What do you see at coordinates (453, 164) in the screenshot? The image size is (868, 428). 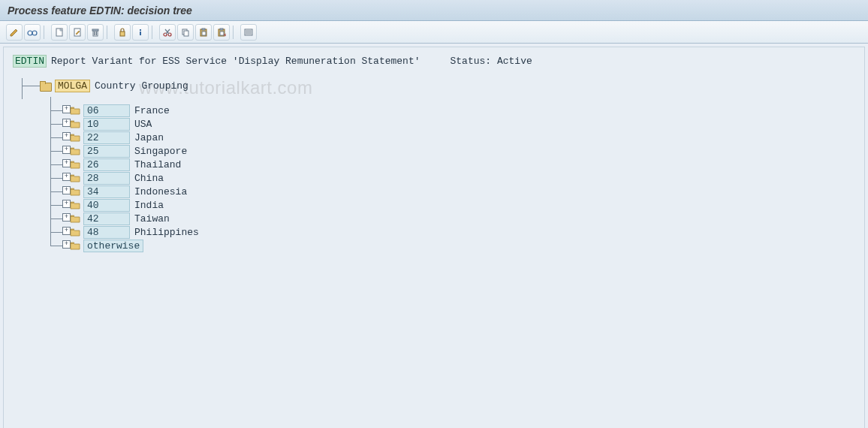 I see `tree-child-node: +26Thailand` at bounding box center [453, 164].